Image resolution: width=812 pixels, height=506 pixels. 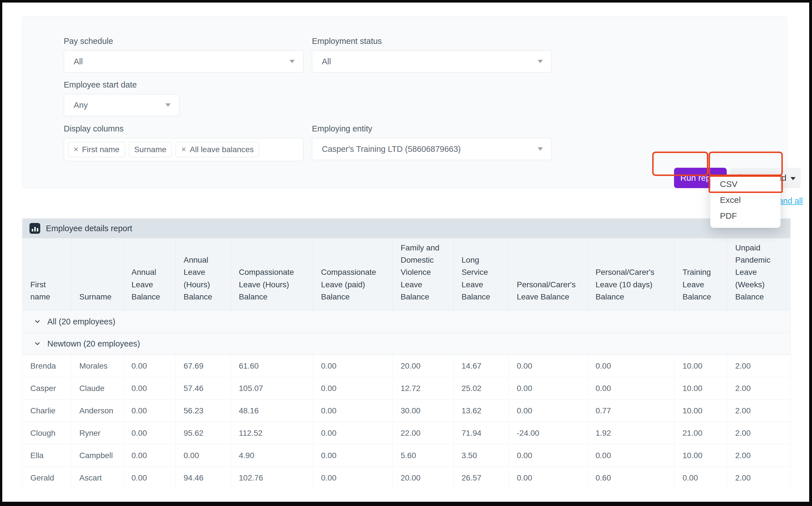 I want to click on cell: 26.57, so click(x=481, y=478).